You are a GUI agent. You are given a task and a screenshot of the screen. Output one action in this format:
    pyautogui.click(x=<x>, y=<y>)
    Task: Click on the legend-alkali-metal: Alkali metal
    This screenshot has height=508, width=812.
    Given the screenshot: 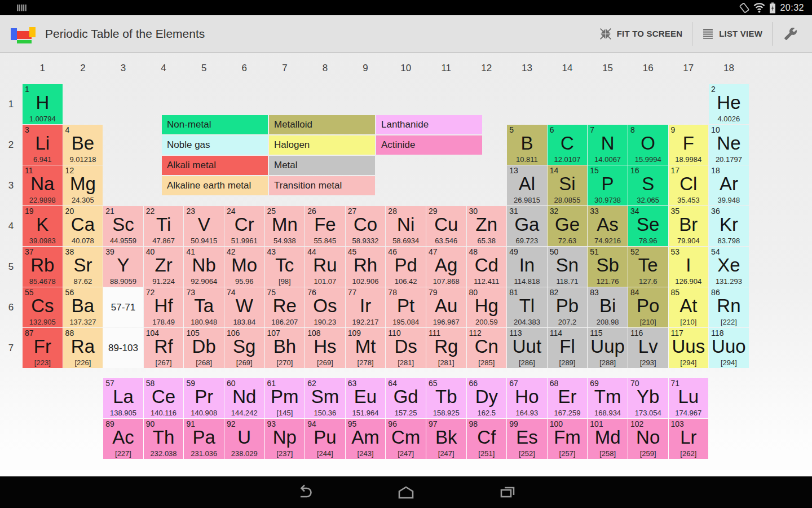 What is the action you would take?
    pyautogui.click(x=215, y=165)
    